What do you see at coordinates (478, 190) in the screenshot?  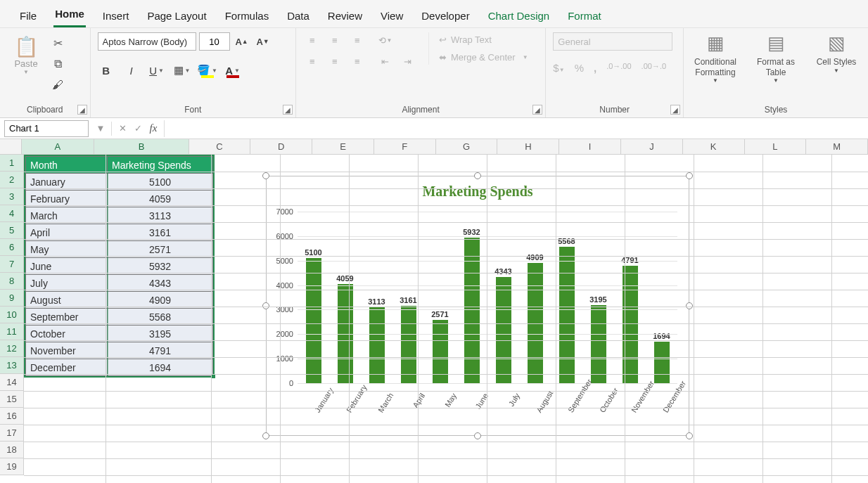 I see `chart-title: Marketing Spends` at bounding box center [478, 190].